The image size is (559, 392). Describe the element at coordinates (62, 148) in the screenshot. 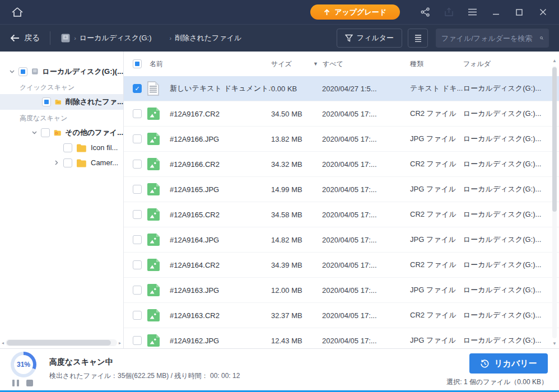

I see `tree-item-icon-files: Icon fil...` at that location.